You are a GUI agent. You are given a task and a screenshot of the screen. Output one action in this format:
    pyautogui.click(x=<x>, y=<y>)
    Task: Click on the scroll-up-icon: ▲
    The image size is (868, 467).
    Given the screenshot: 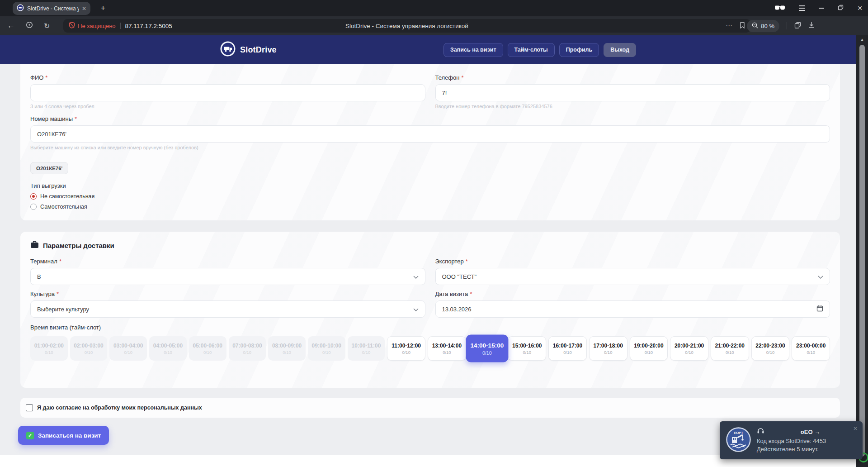 What is the action you would take?
    pyautogui.click(x=862, y=40)
    